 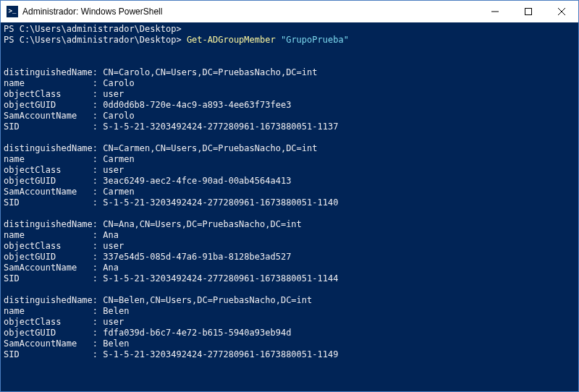 What do you see at coordinates (562, 12) in the screenshot?
I see `close-icon` at bounding box center [562, 12].